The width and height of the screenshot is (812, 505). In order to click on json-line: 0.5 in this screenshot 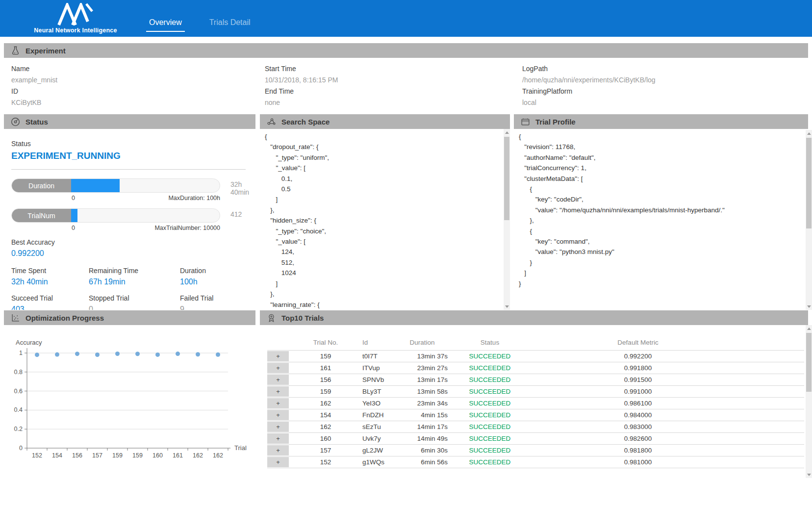, I will do `click(387, 189)`.